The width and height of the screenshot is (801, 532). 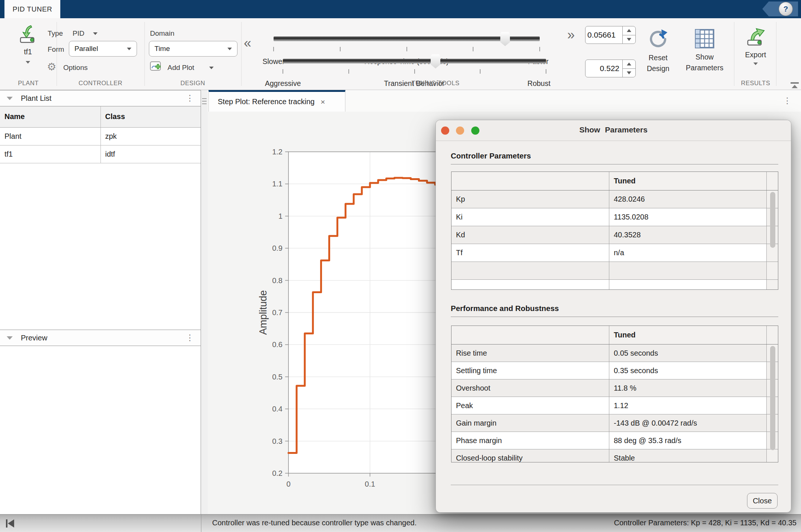 I want to click on plant-import-button: tf1, so click(x=28, y=44).